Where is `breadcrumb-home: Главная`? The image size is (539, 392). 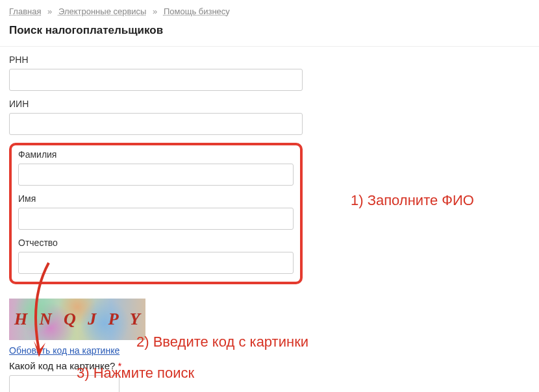
breadcrumb-home: Главная is located at coordinates (25, 12).